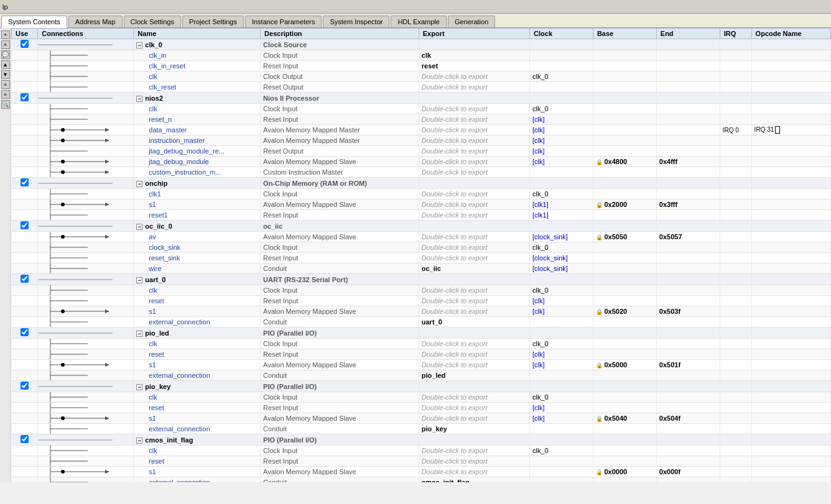 The height and width of the screenshot is (504, 831). What do you see at coordinates (6, 35) in the screenshot?
I see `add-button: +` at bounding box center [6, 35].